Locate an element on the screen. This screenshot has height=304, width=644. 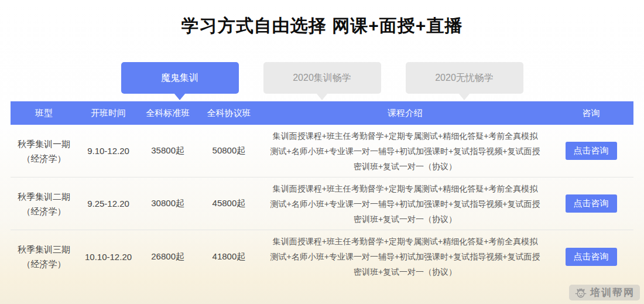
class-name: 秋季集训一期 （经济学） is located at coordinates (44, 151).